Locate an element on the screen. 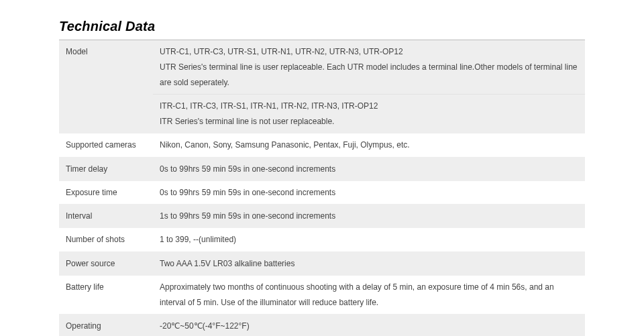 The height and width of the screenshot is (336, 644). row-value: Two AAA 1.5V LR03 alkaline batteries is located at coordinates (369, 263).